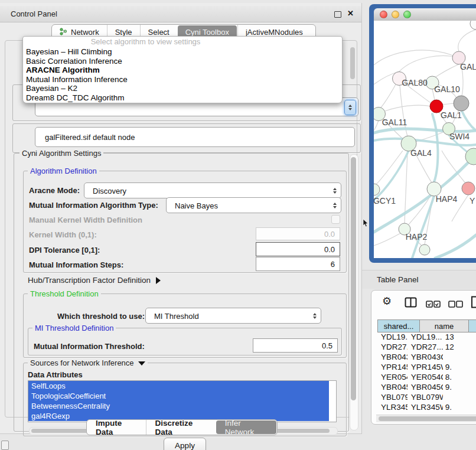 Image resolution: width=476 pixels, height=450 pixels. Describe the element at coordinates (426, 418) in the screenshot. I see `table-hscrollbar` at that location.